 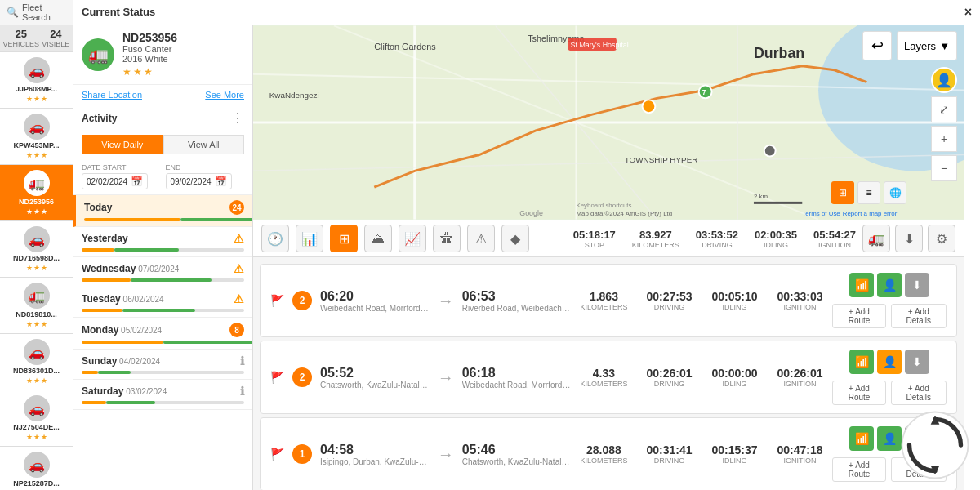 What do you see at coordinates (36, 305) in the screenshot?
I see `vehicle-list-item-v5: 🚛 ND819810... ★★★` at bounding box center [36, 305].